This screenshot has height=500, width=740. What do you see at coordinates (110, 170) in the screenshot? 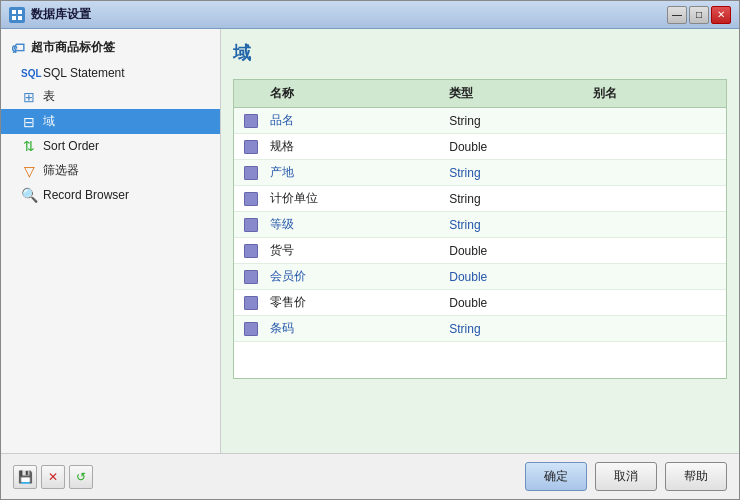
I see `sidebar-item-filter: ▽ 筛选器` at bounding box center [110, 170].